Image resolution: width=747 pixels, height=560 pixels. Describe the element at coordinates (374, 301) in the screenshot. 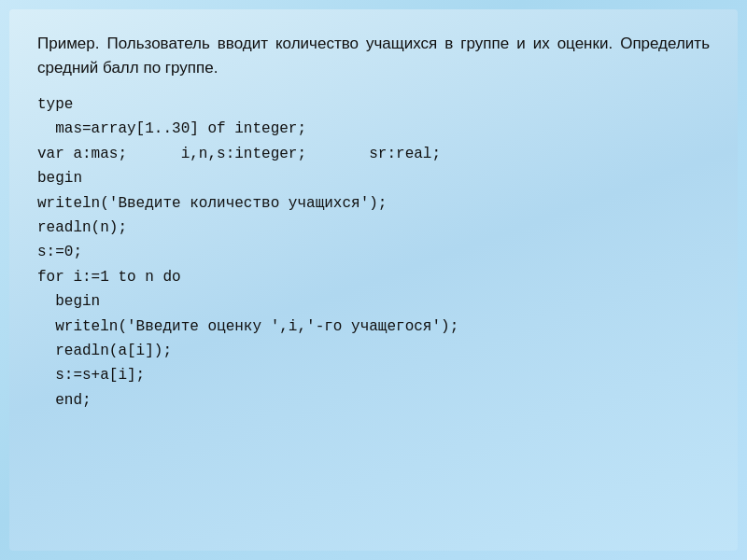

I see `code-line-8: begin` at that location.